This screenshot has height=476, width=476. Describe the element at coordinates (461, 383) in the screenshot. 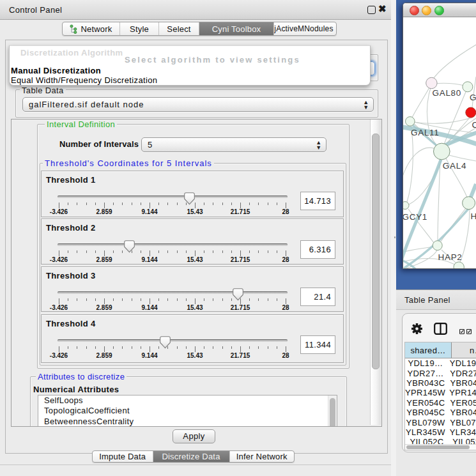

I see `cell-name: YBR043C` at that location.